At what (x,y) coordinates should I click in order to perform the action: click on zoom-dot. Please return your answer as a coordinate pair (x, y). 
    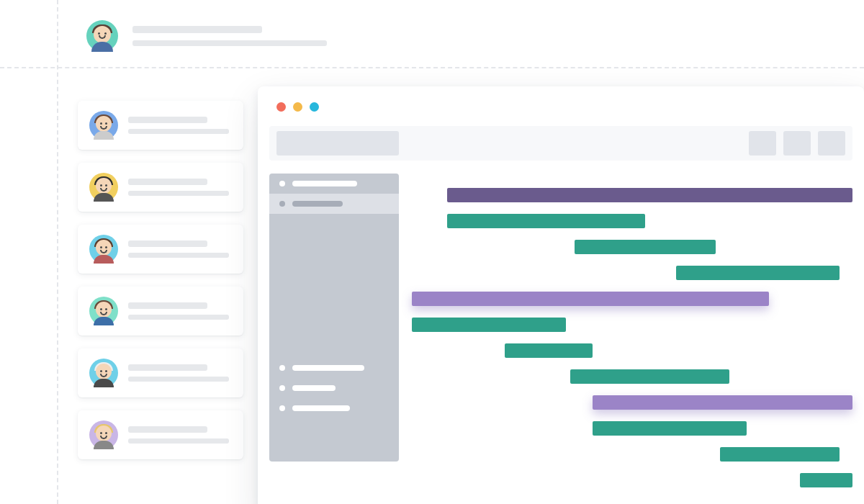
    Looking at the image, I should click on (314, 107).